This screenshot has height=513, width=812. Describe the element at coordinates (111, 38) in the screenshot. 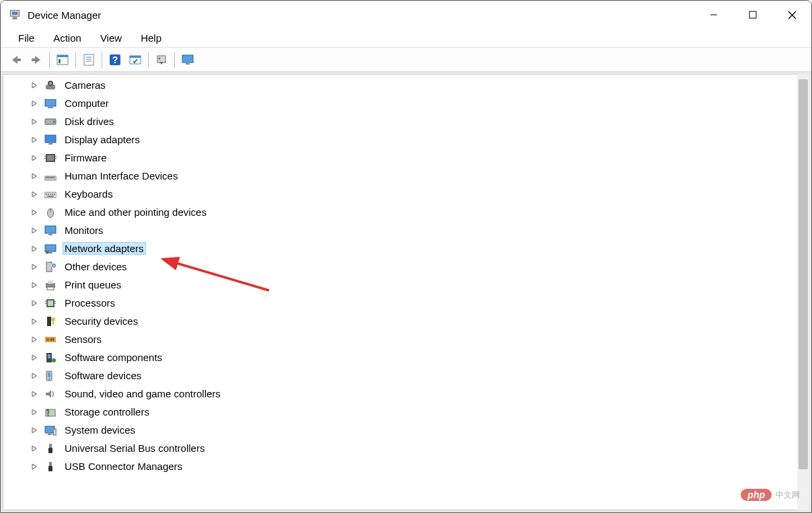

I see `menu-view: View` at that location.